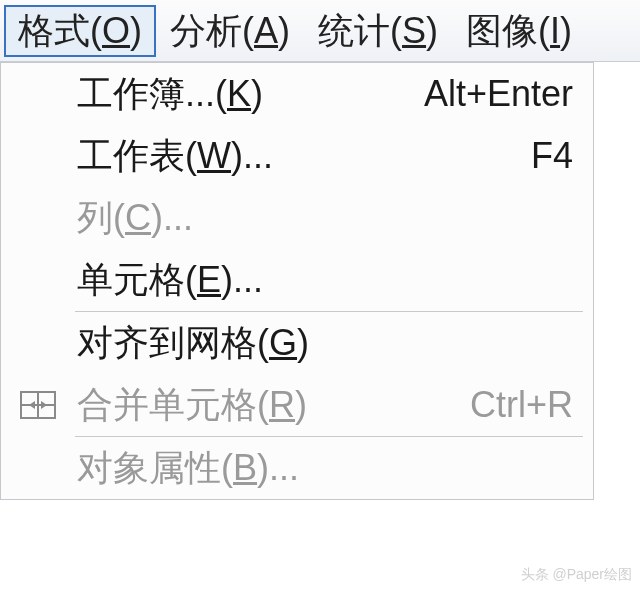 The image size is (640, 589). Describe the element at coordinates (173, 404) in the screenshot. I see `label-pre: 合并单元格(` at that location.